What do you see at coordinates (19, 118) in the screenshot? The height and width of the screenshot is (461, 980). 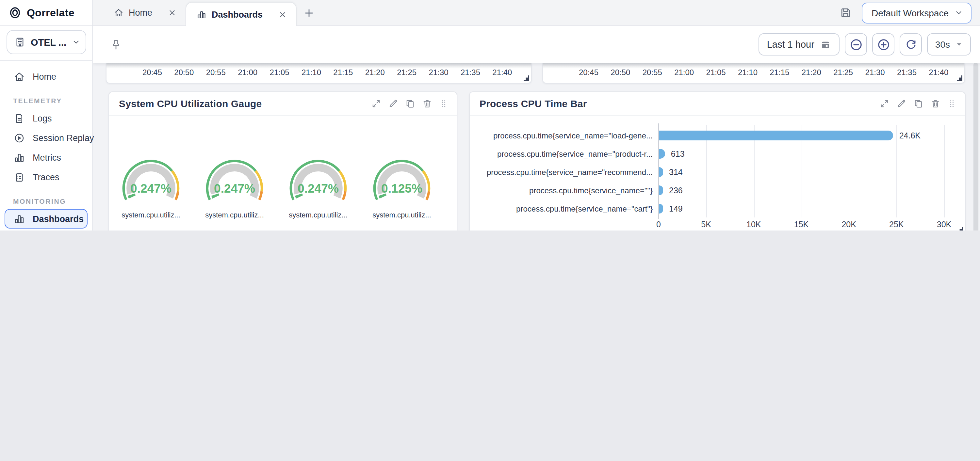 I see `file-icon` at bounding box center [19, 118].